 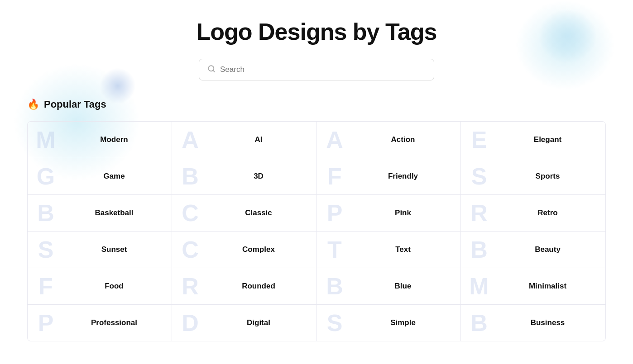 I want to click on tag-label: Game, so click(x=118, y=176).